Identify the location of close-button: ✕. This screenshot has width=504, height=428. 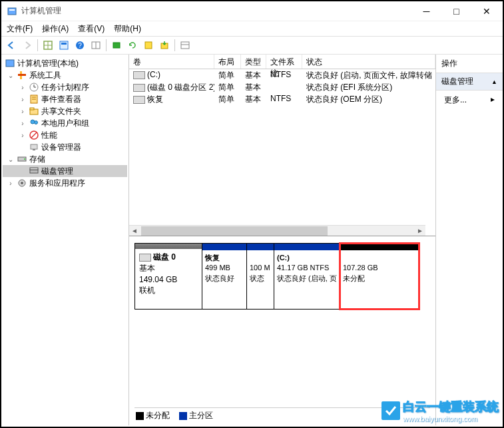
(486, 11).